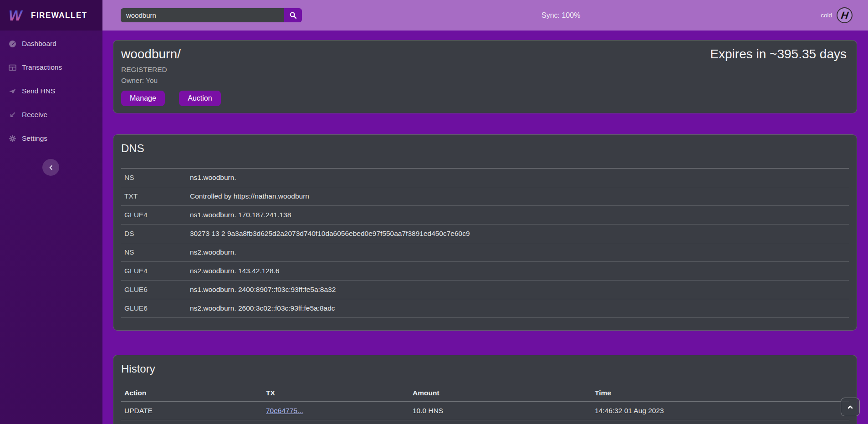  I want to click on table-row: RENEW d2a74c13... 10.0 HNS 15:47:32 07 J…, so click(485, 422).